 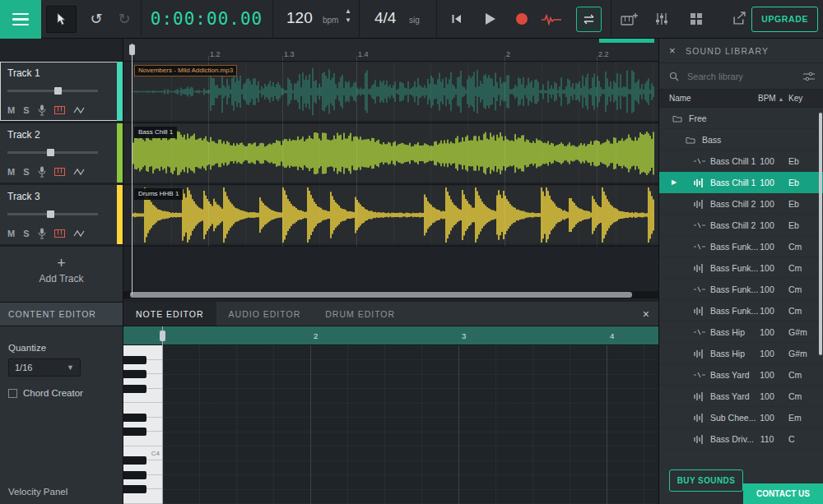 What do you see at coordinates (96, 19) in the screenshot?
I see `undo-button: ↺` at bounding box center [96, 19].